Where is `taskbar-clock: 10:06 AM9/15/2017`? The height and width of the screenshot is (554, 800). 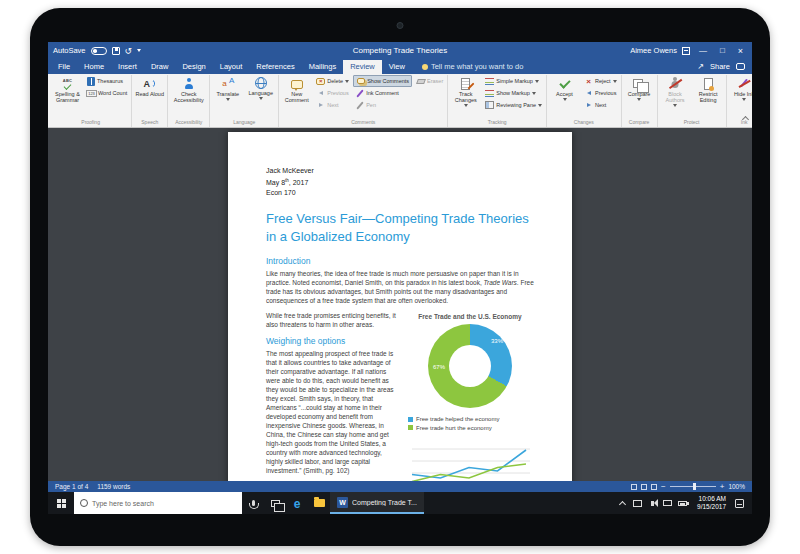
taskbar-clock: 10:06 AM9/15/2017 is located at coordinates (712, 504).